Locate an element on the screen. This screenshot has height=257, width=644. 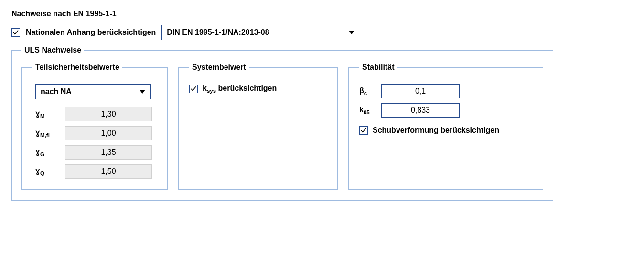
national-annex-label: Nationalen Anhang berücksichtigen is located at coordinates (91, 32).